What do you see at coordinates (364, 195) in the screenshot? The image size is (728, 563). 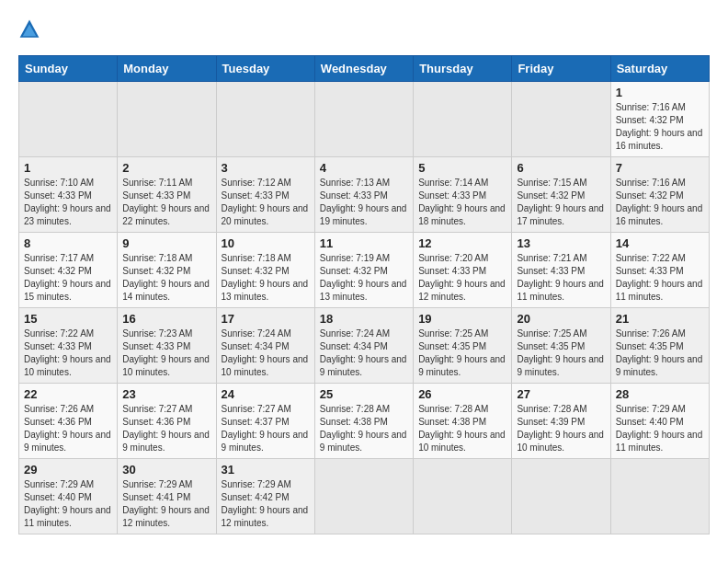 I see `calendar-cell: 4 Sunrise: 7:13 AM Sunset: 4:33 PM Dayli…` at bounding box center [364, 195].